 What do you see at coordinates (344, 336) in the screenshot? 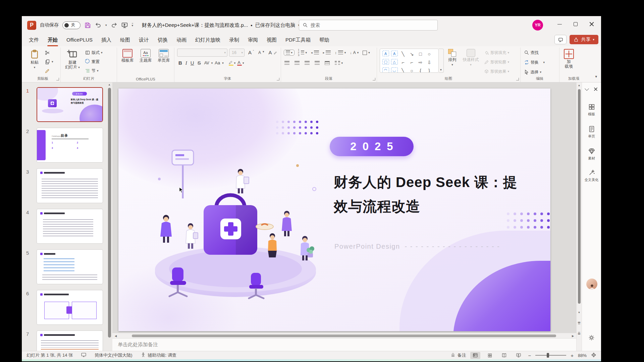
I see `horizontal-scrollbar-thumb` at bounding box center [344, 336].